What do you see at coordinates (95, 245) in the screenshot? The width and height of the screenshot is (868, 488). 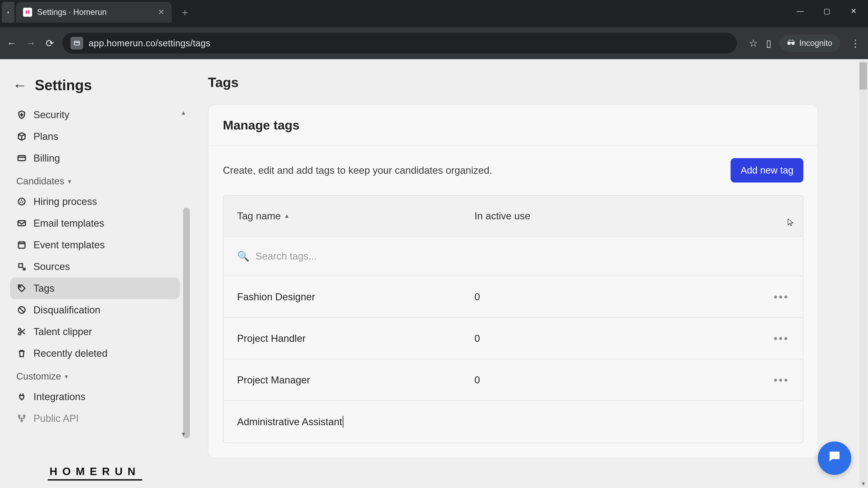 I see `sidebar-item-event-templates: Event templates` at bounding box center [95, 245].